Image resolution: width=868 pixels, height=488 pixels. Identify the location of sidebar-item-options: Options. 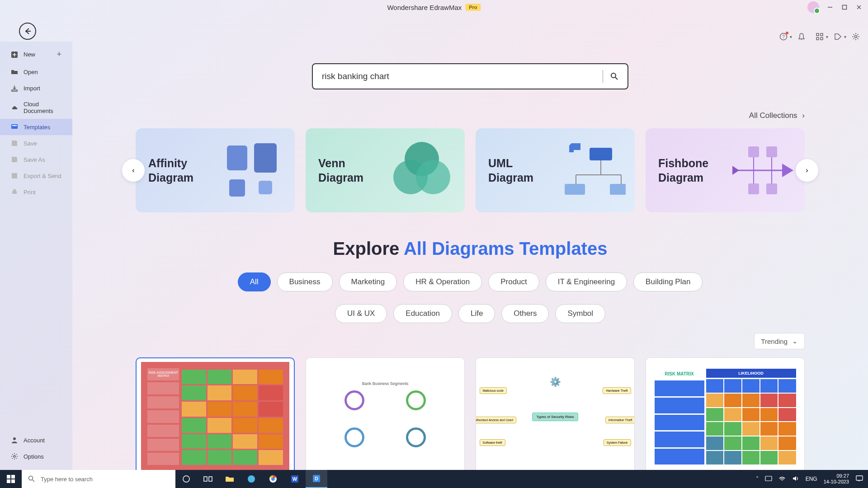
(36, 456).